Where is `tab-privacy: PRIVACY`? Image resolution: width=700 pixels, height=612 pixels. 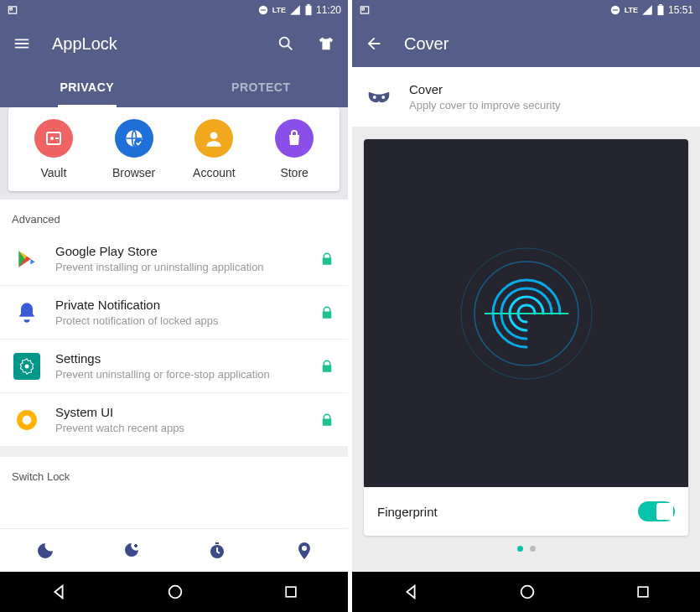 tab-privacy: PRIVACY is located at coordinates (87, 87).